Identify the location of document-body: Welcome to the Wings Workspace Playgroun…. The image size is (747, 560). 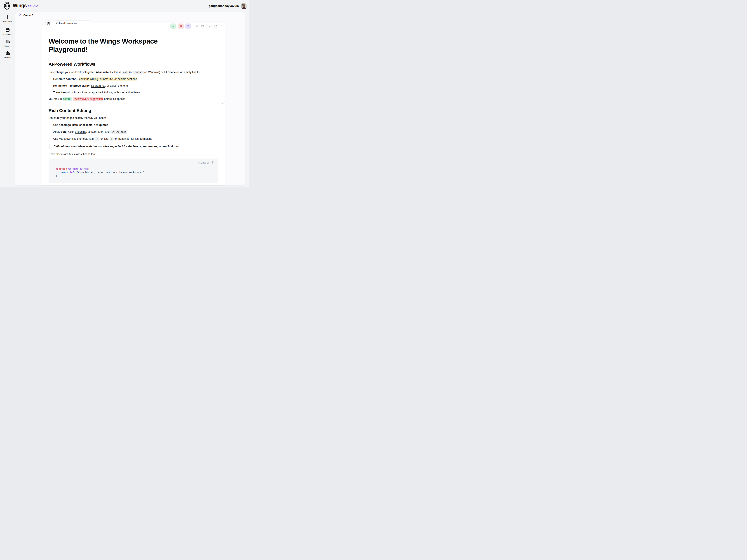
(134, 103).